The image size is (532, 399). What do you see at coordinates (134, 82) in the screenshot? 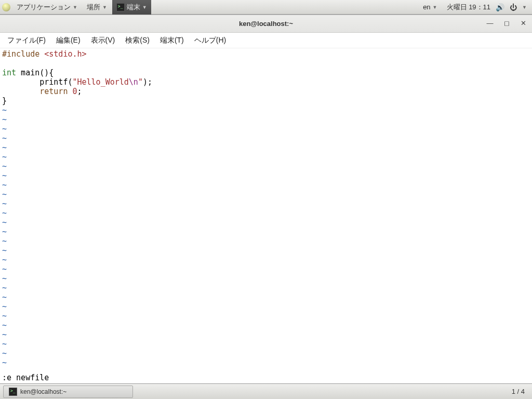
I see `escape: \n` at bounding box center [134, 82].